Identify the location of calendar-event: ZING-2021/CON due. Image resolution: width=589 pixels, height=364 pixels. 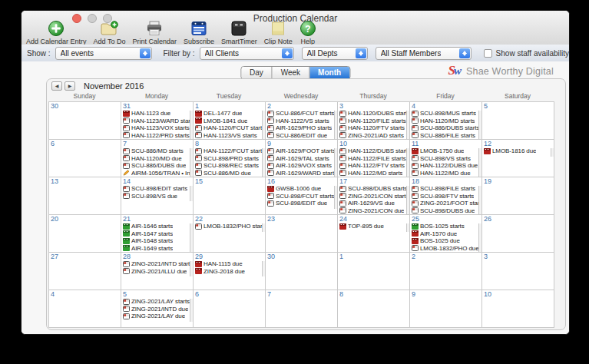
(373, 211).